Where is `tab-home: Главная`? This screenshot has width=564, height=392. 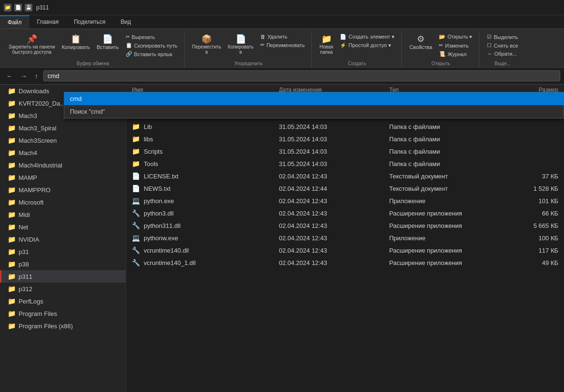
tab-home: Главная is located at coordinates (48, 22).